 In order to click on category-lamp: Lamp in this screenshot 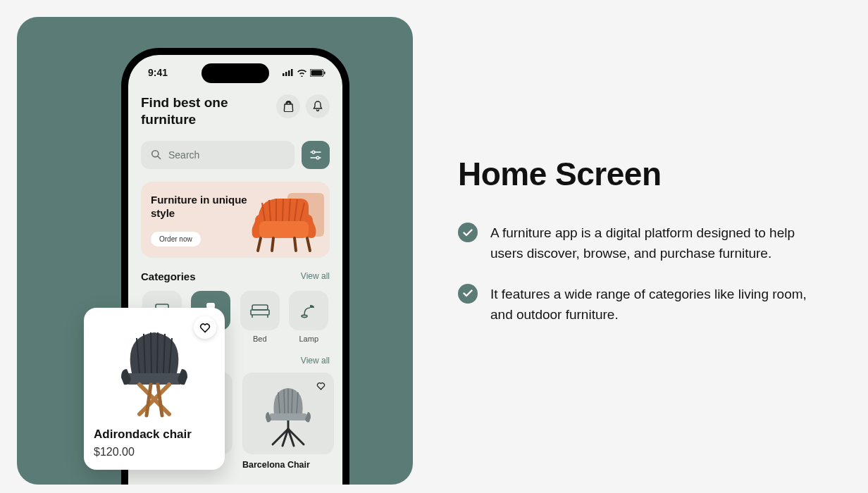, I will do `click(309, 317)`.